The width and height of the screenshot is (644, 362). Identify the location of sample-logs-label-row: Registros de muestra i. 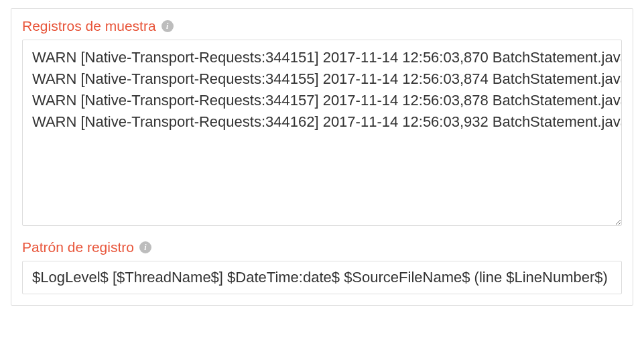
(322, 26).